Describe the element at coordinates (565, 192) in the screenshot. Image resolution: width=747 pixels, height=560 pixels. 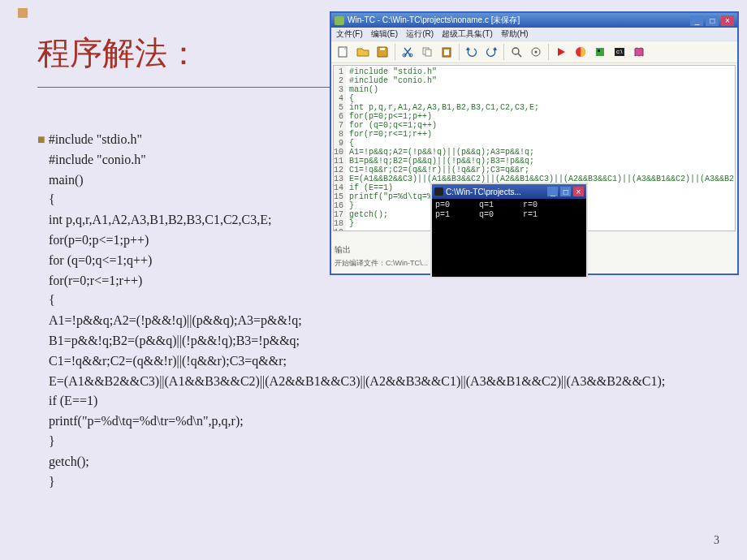
I see `console-maximize: □` at that location.